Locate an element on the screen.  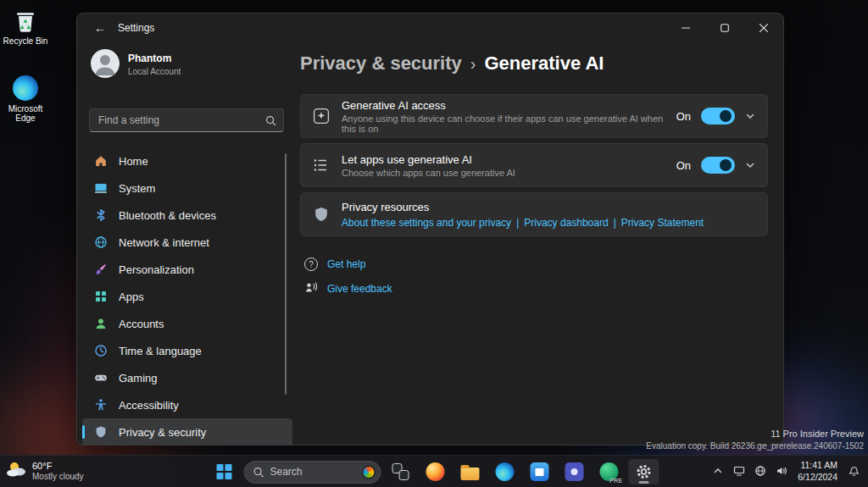
watermark-line1: 11 Pro Insider Preview is located at coordinates (754, 434).